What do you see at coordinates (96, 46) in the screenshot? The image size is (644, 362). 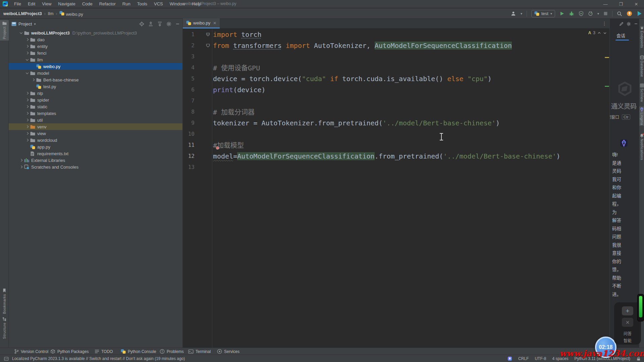 I see `tree-item-entity: entity` at bounding box center [96, 46].